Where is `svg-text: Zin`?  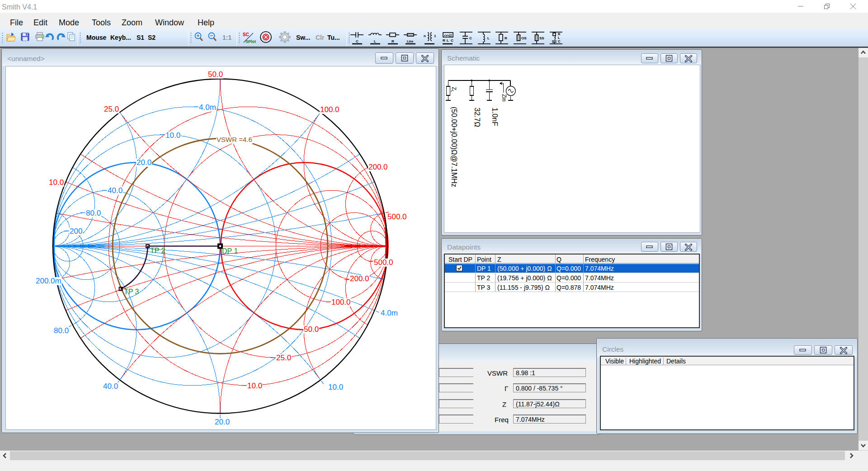
svg-text: Zin is located at coordinates (504, 98).